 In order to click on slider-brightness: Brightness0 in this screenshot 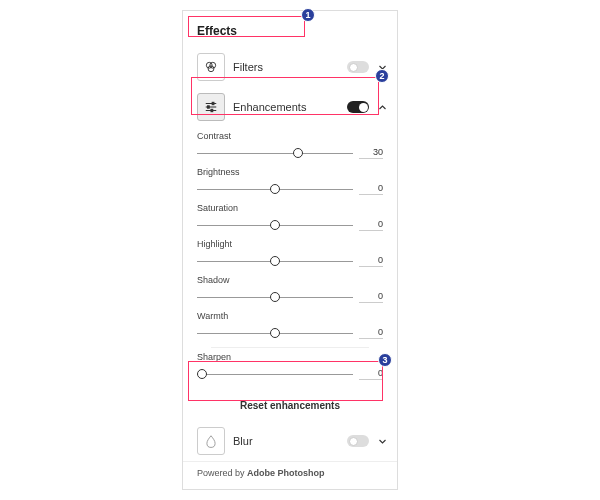, I will do `click(290, 182)`.